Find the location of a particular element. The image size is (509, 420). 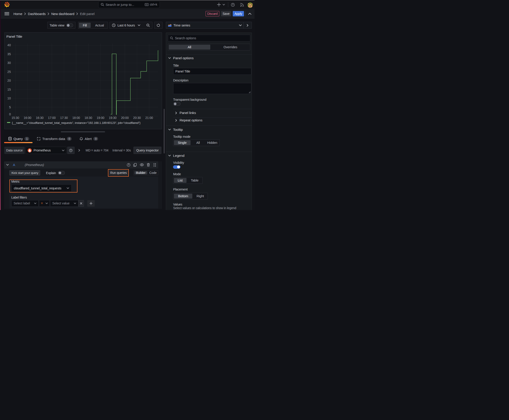

svg-text: 5 is located at coordinates (10, 107).